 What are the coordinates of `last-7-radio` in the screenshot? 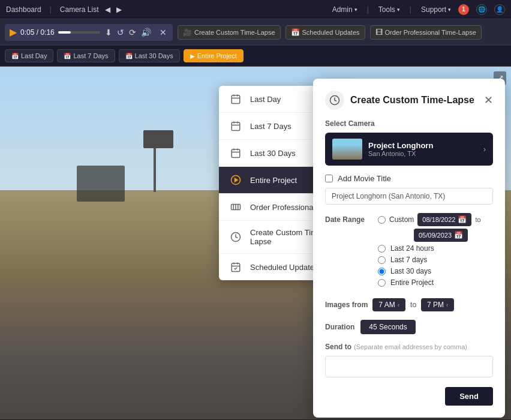 It's located at (381, 260).